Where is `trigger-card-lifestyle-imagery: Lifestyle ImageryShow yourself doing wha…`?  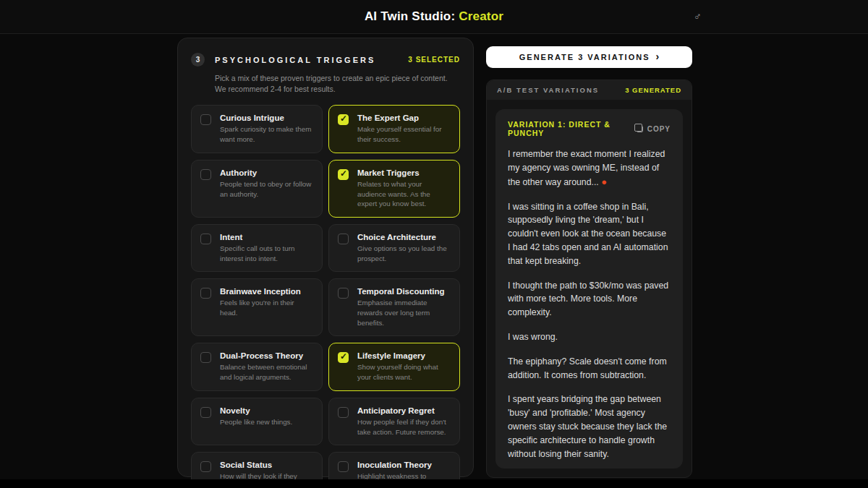 trigger-card-lifestyle-imagery: Lifestyle ImageryShow yourself doing wha… is located at coordinates (394, 367).